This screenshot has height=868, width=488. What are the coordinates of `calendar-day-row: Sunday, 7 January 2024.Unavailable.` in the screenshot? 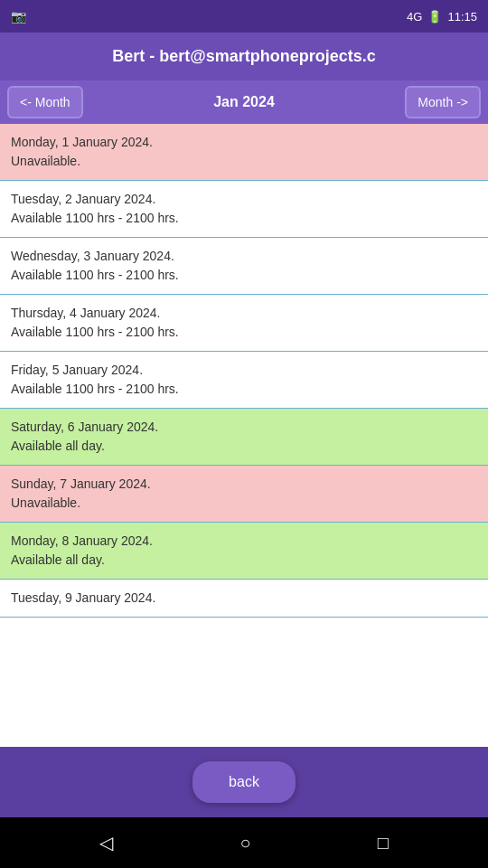 It's located at (244, 494).